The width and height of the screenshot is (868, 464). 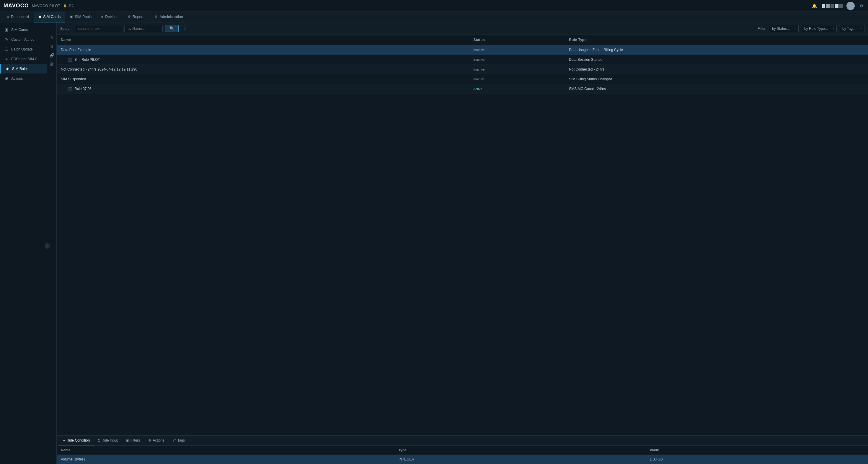 What do you see at coordinates (144, 28) in the screenshot?
I see `search-by-name-input` at bounding box center [144, 28].